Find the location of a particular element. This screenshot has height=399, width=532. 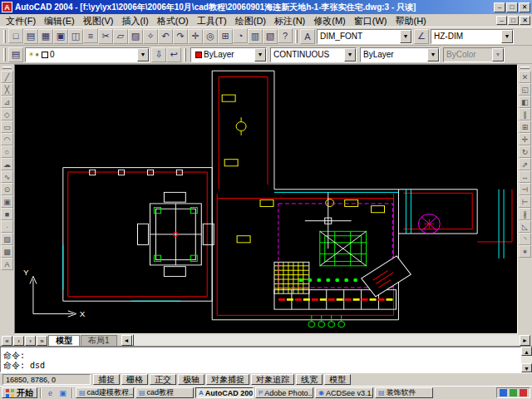

redo-icon: ↷ is located at coordinates (180, 37).